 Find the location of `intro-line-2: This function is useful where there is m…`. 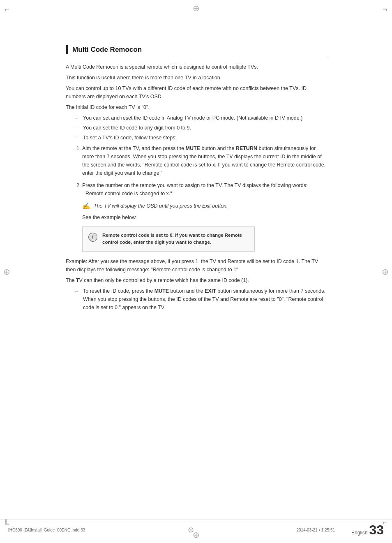

intro-line-2: This function is useful where there is m… is located at coordinates (196, 78).